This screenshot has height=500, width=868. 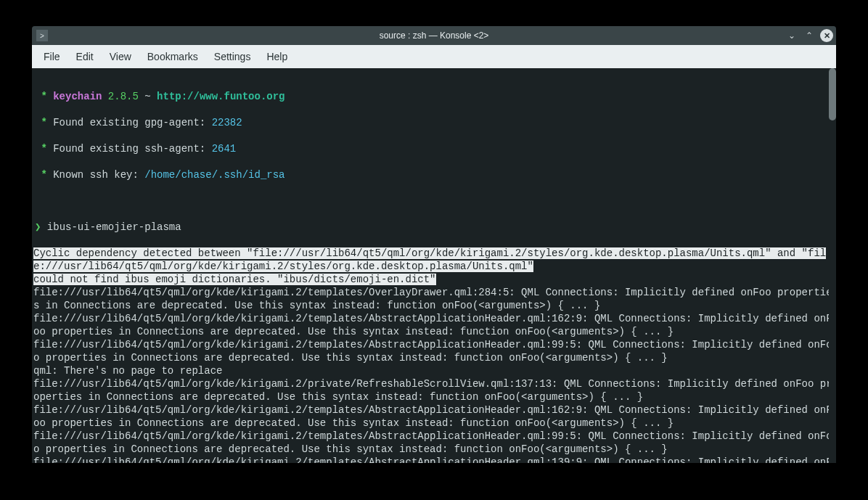 I want to click on menu-help: Help, so click(x=277, y=57).